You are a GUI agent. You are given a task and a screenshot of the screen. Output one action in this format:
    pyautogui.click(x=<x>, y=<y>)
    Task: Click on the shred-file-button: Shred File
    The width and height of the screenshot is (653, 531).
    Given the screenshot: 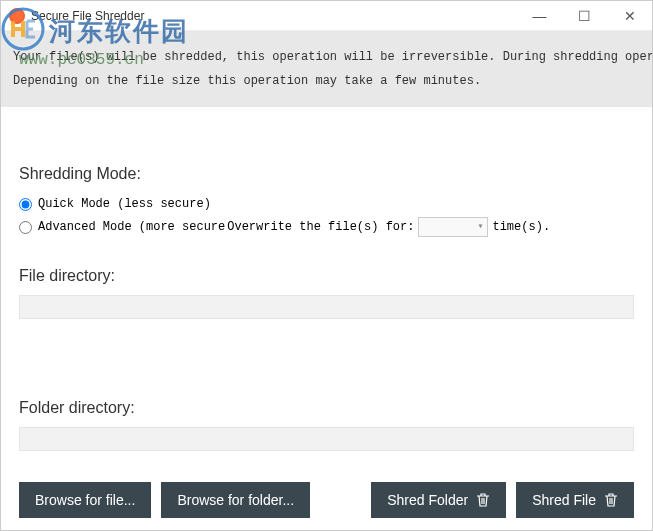 What is the action you would take?
    pyautogui.click(x=575, y=500)
    